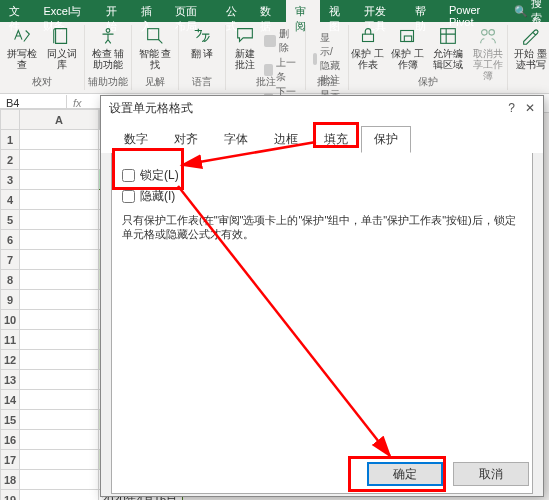 This screenshot has height=500, width=549. What do you see at coordinates (22, 48) in the screenshot?
I see `spellcheck-button: 拼写检查` at bounding box center [22, 48].